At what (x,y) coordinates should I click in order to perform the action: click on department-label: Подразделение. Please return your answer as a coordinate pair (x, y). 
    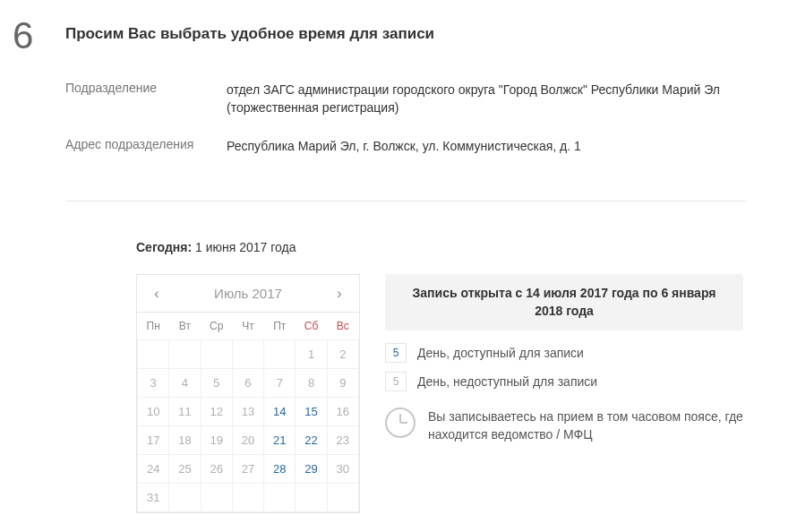
    Looking at the image, I should click on (146, 99).